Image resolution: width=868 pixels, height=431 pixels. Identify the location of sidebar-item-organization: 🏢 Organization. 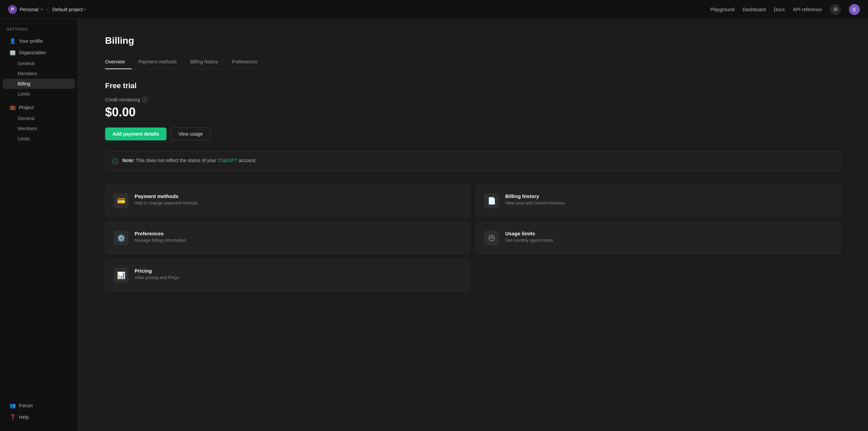
(39, 53).